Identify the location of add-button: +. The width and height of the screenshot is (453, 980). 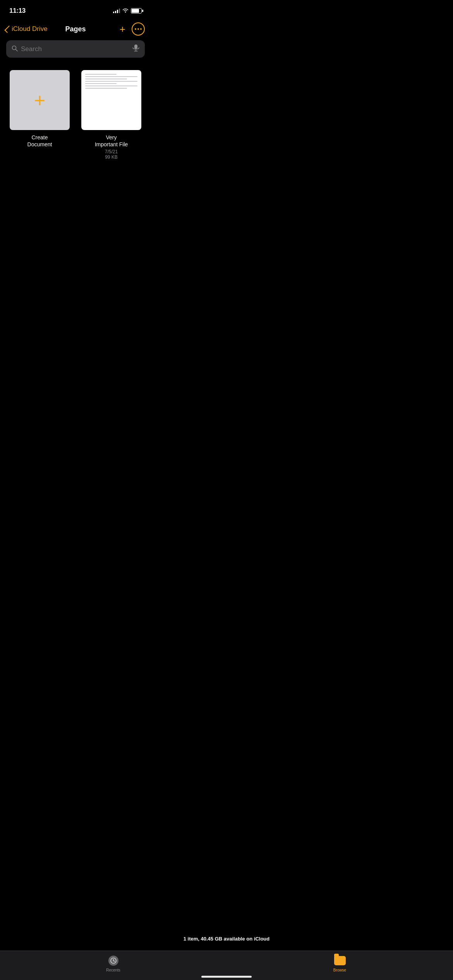
(122, 29).